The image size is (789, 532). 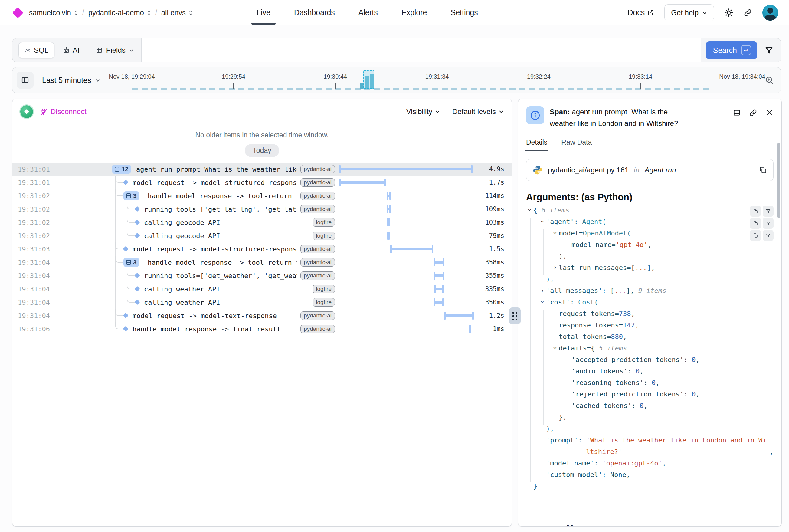 I want to click on trace-row: 19:31:03model request -> model-structure…, so click(x=262, y=249).